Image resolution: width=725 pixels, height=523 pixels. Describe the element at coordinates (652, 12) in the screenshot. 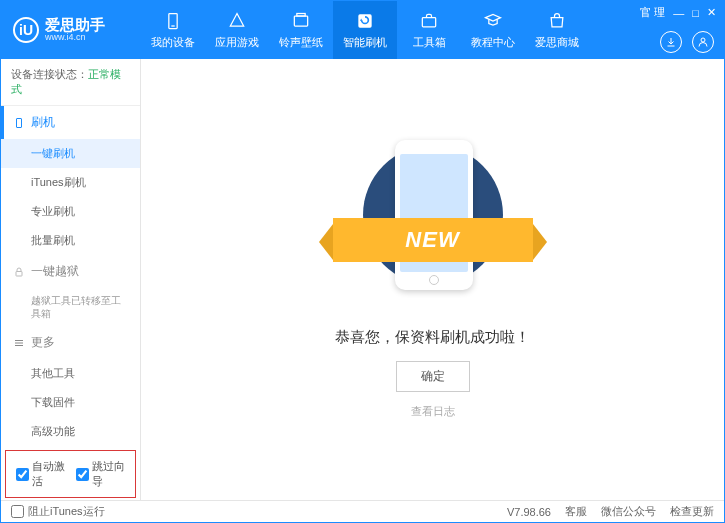

I see `vip-label: 官 理` at that location.